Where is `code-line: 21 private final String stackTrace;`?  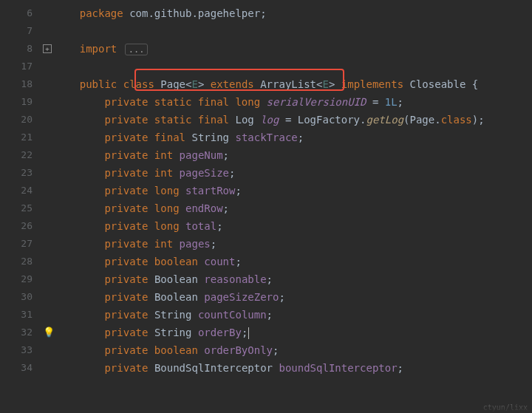 code-line: 21 private final String stackTrace; is located at coordinates (266, 137).